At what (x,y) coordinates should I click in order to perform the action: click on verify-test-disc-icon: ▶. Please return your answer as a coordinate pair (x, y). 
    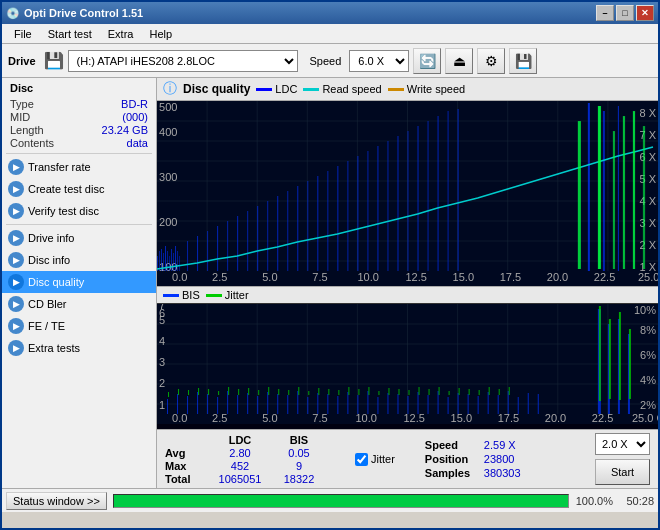
    Looking at the image, I should click on (16, 211).